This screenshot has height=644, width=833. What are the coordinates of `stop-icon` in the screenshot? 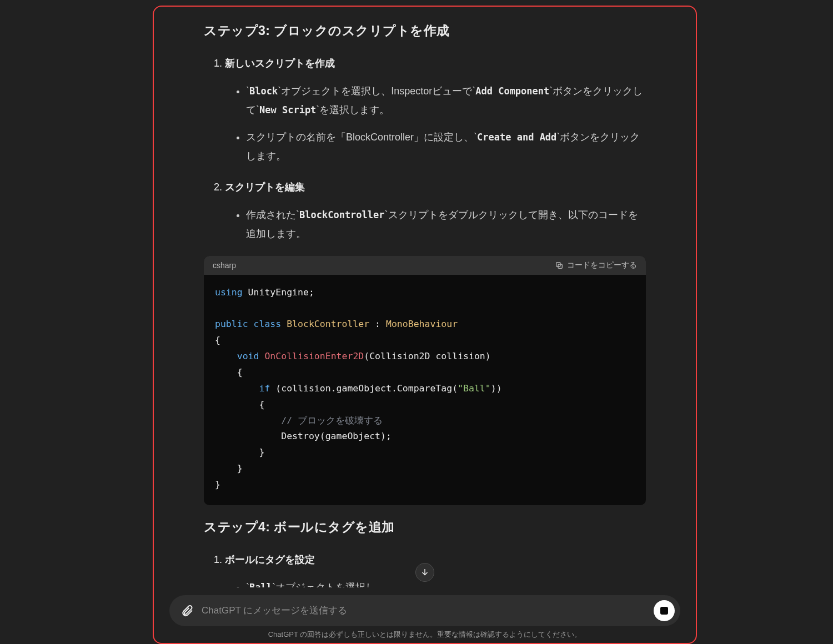 It's located at (664, 611).